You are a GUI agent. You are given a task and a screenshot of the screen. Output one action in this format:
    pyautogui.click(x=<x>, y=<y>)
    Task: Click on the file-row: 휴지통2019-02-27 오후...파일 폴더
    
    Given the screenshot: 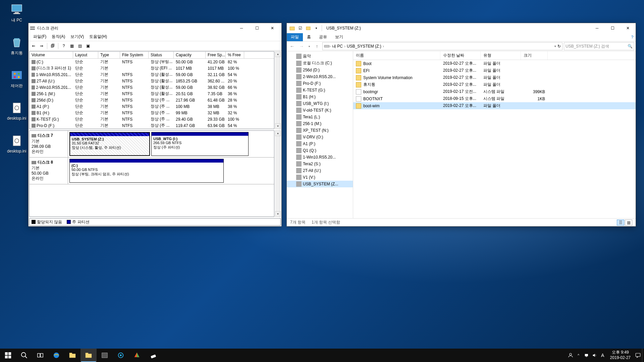 What is the action you would take?
    pyautogui.click(x=494, y=84)
    